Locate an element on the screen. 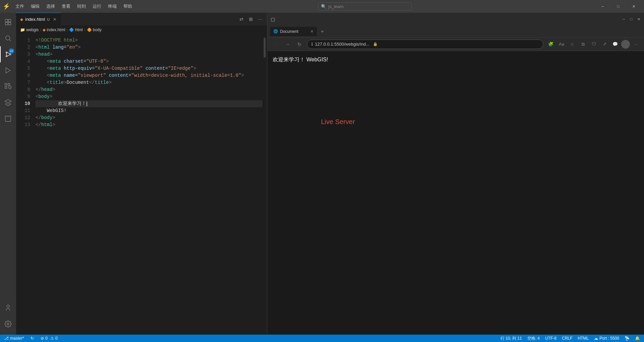  menu-goto: 转到 is located at coordinates (82, 6).